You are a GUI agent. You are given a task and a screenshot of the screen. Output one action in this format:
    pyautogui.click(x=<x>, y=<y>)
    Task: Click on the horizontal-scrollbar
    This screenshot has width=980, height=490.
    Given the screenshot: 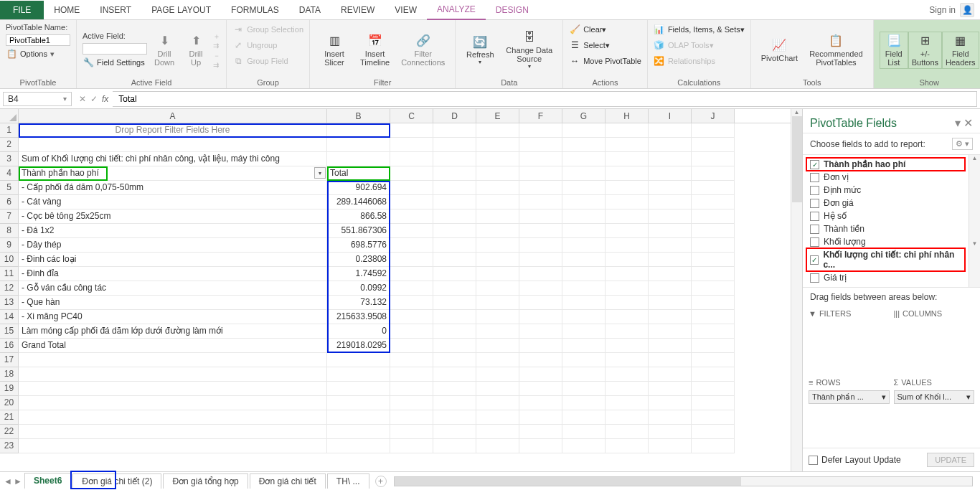 What is the action you would take?
    pyautogui.click(x=683, y=481)
    